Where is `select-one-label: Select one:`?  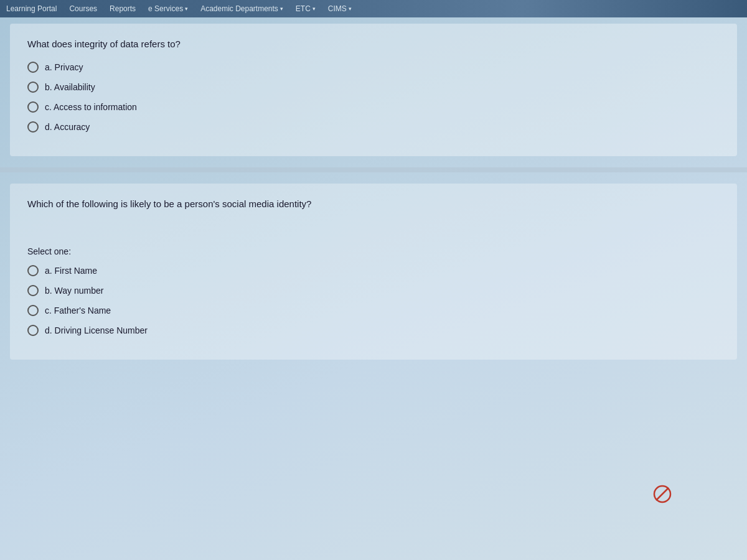 select-one-label: Select one: is located at coordinates (374, 251).